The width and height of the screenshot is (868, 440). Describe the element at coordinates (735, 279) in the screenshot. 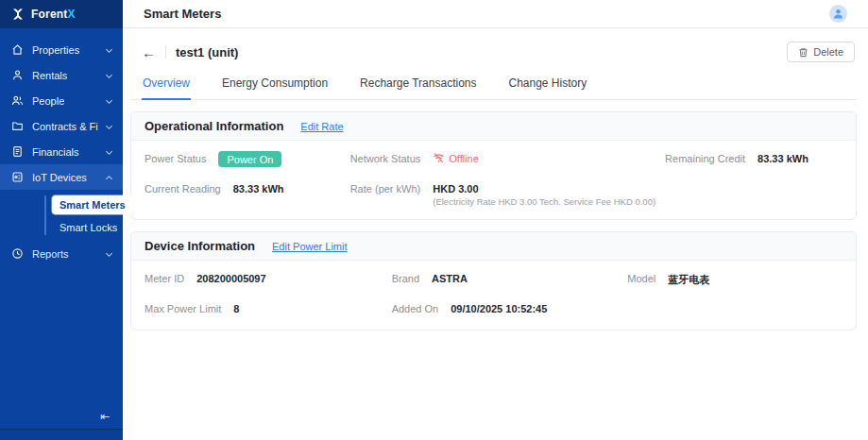

I see `model-field: Model 蓝牙电表` at that location.